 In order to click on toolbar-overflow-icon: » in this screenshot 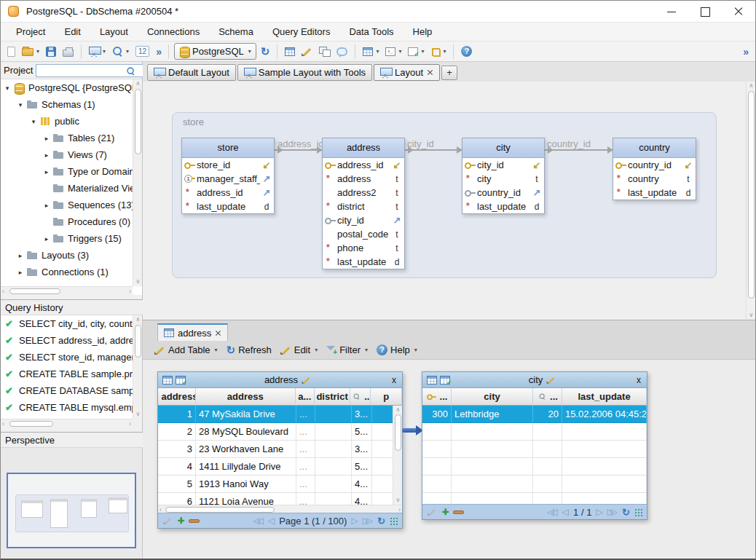, I will do `click(746, 52)`.